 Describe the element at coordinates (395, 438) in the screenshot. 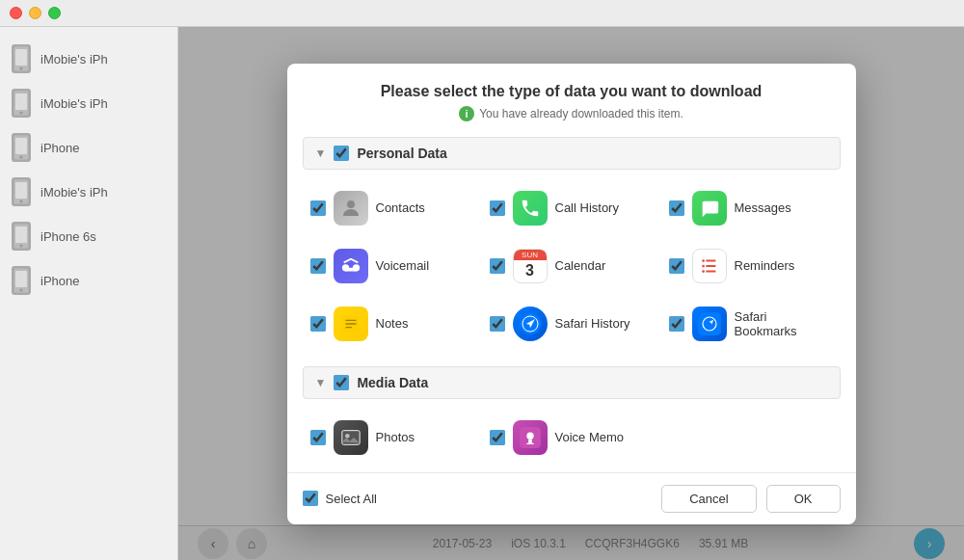

I see `photos-label: Photos` at that location.